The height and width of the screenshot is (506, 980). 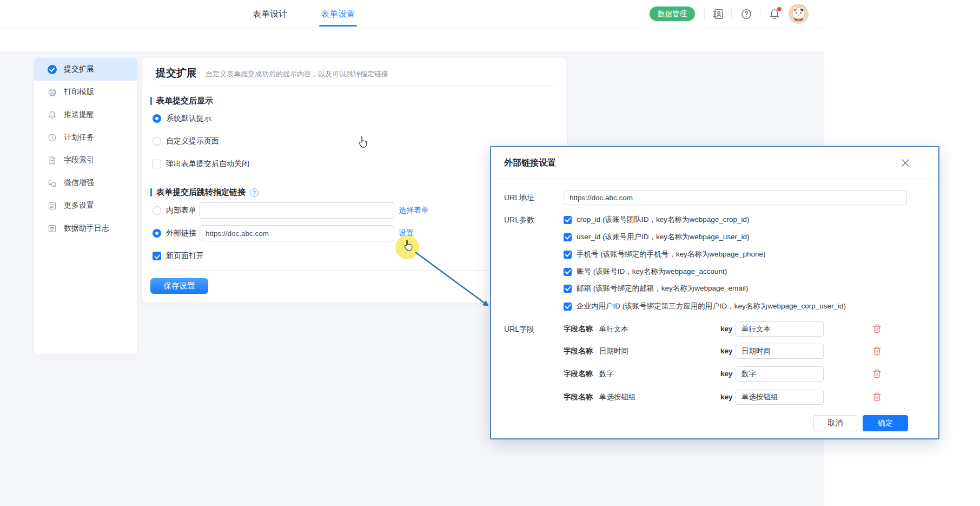 What do you see at coordinates (178, 256) in the screenshot?
I see `option-open-new-page: 新页面打开` at bounding box center [178, 256].